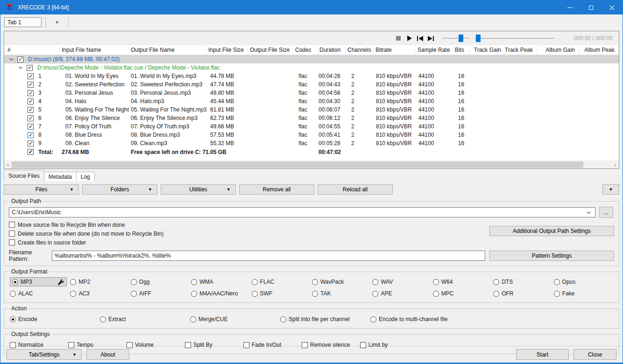 This screenshot has width=623, height=364. I want to click on format-option-dts: DTS, so click(523, 282).